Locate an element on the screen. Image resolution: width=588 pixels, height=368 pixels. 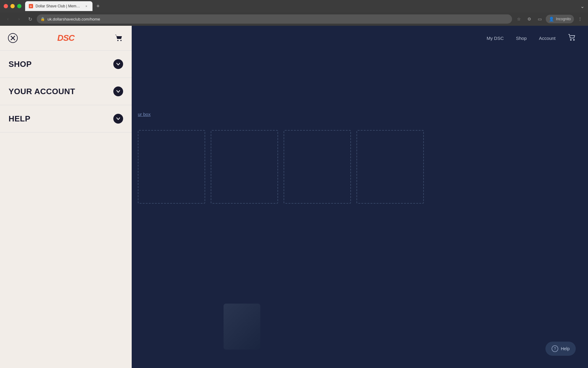
nav-shop: Shop is located at coordinates (521, 38).